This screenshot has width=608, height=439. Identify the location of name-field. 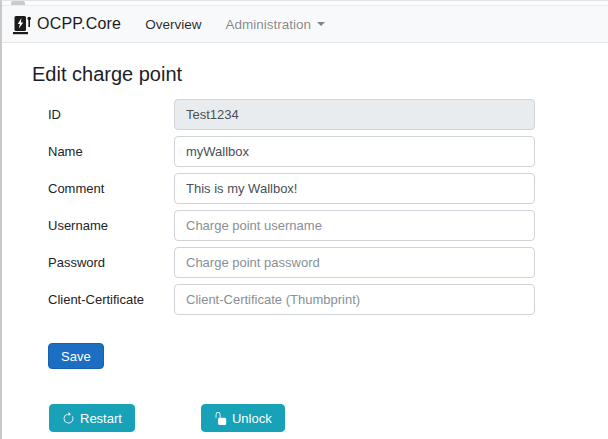
(354, 152).